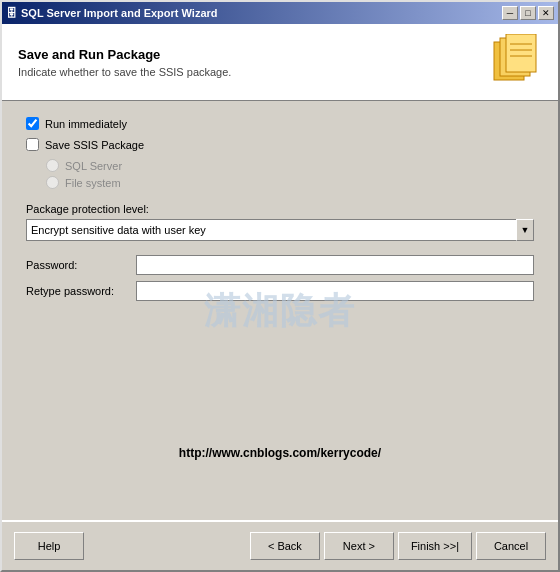 The image size is (560, 572). What do you see at coordinates (280, 230) in the screenshot?
I see `protection-level-dropdown: Encrypt sensitive data with user key` at bounding box center [280, 230].